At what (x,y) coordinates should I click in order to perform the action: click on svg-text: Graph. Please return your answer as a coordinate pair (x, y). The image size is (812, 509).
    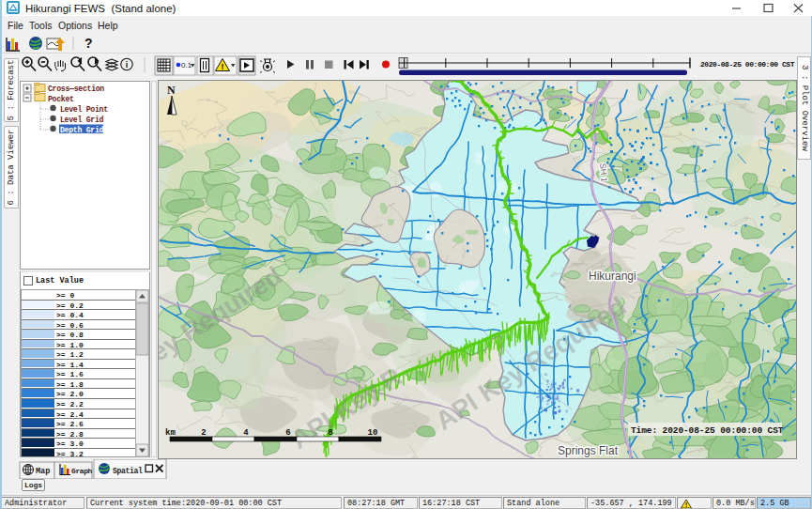
    Looking at the image, I should click on (83, 471).